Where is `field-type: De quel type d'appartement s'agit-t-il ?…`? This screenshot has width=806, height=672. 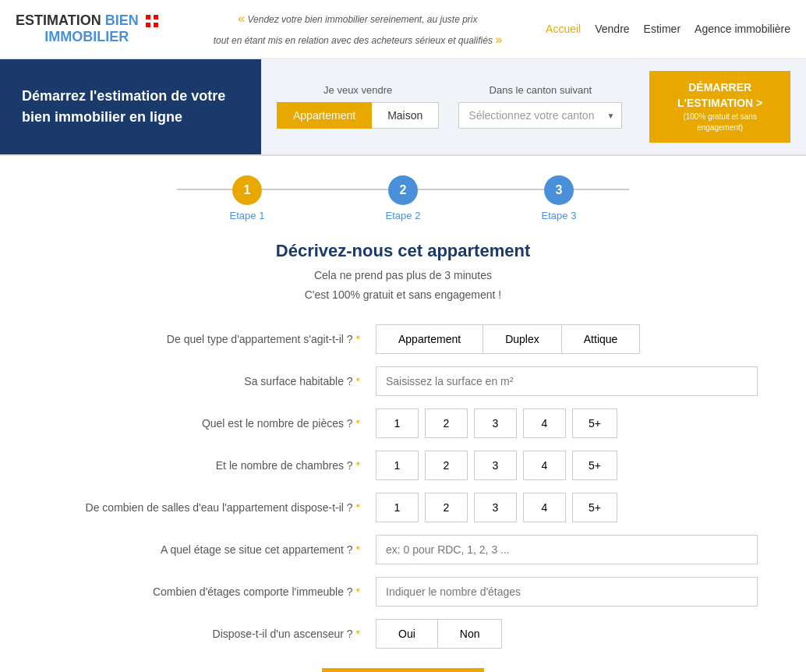
field-type: De quel type d'appartement s'agit-t-il ?… is located at coordinates (403, 339).